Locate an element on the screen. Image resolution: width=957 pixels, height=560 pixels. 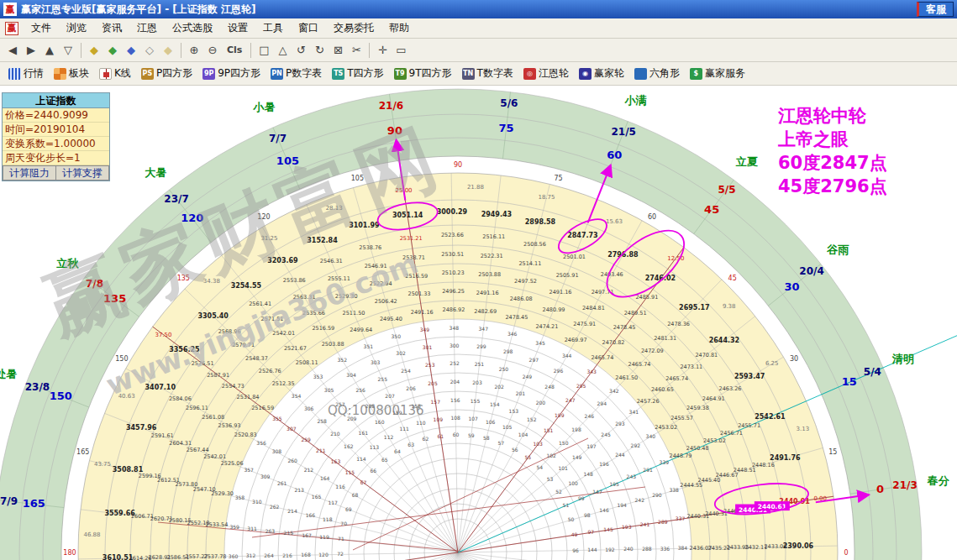
view-p-square: PSP四方形 is located at coordinates (166, 74).